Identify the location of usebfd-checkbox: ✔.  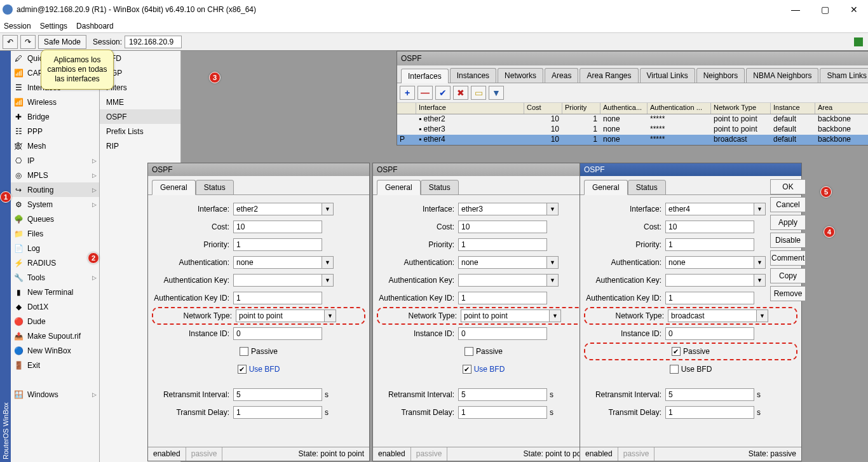
(242, 369).